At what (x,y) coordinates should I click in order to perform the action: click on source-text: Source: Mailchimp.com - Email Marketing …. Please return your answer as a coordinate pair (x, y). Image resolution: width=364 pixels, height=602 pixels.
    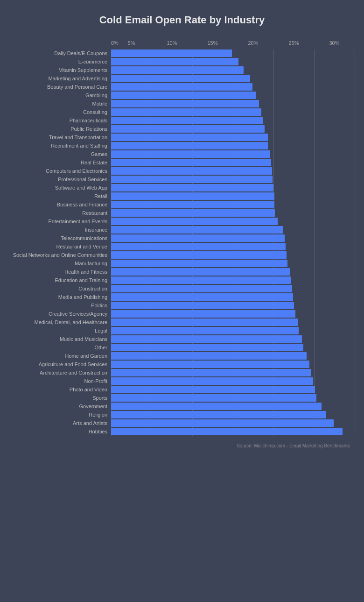
    Looking at the image, I should click on (182, 446).